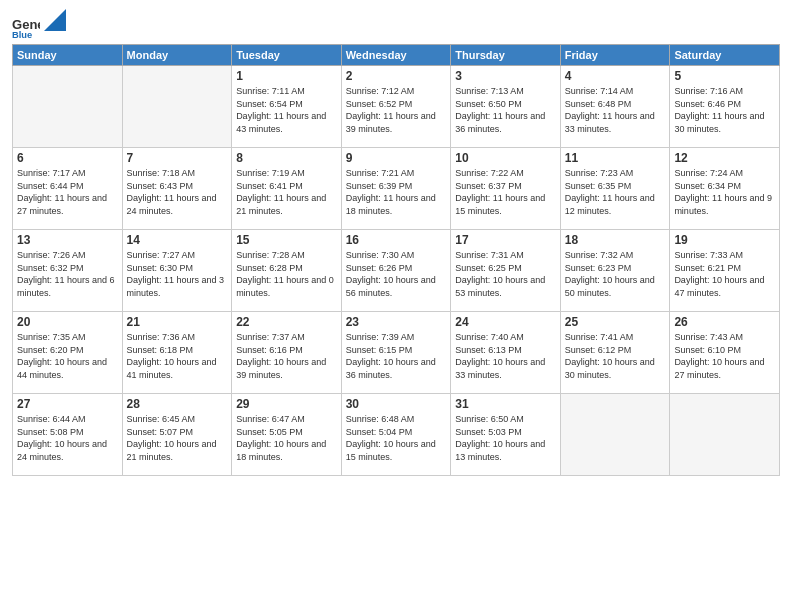  Describe the element at coordinates (286, 356) in the screenshot. I see `day-info: Sunrise: 7:37 AM Sunset: 6:16 PM Dayligh…` at that location.